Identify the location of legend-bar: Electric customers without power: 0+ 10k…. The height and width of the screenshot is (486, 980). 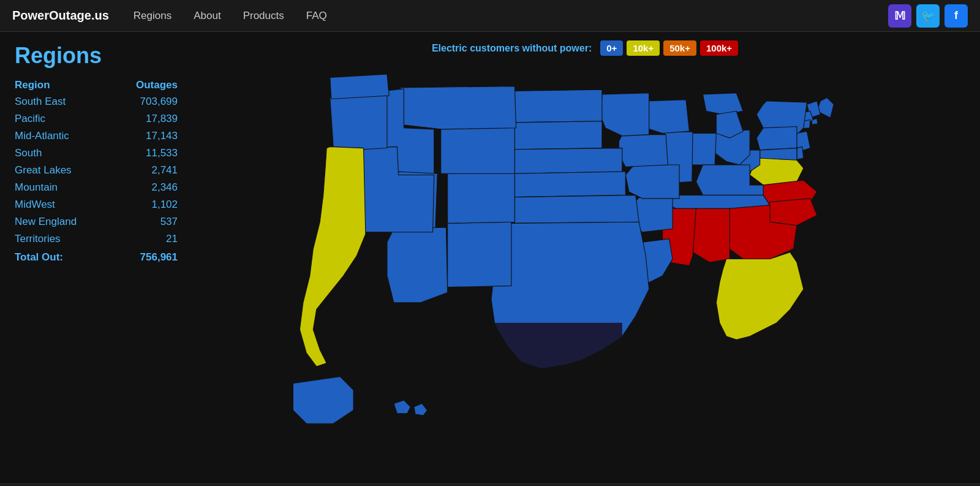
(585, 47).